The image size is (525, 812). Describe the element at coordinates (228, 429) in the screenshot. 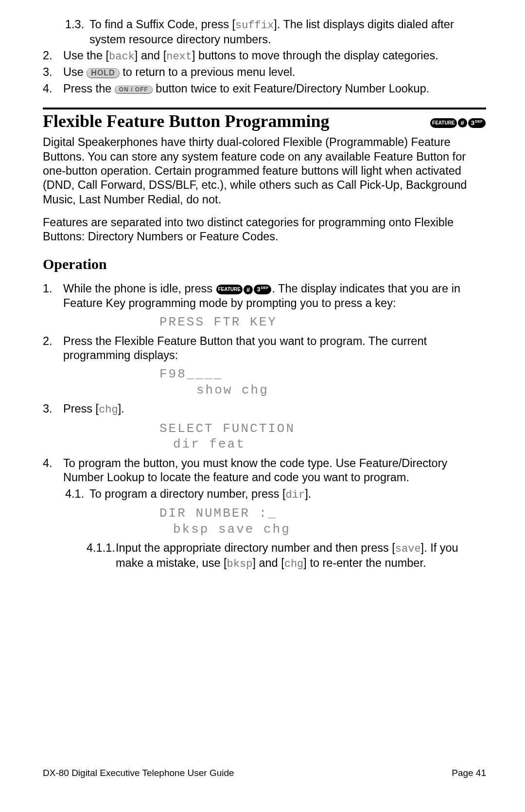

I see `lcd-line: SELECT FUNCTION` at that location.